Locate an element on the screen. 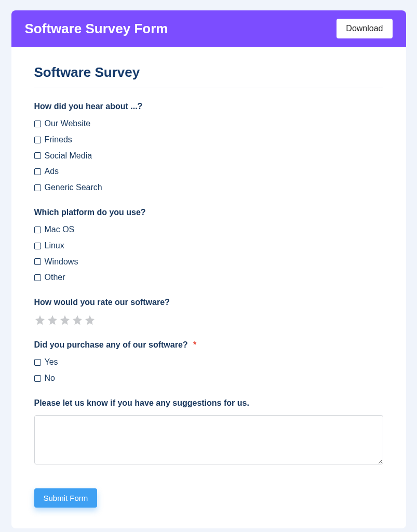 This screenshot has height=532, width=417. option-label: Mac OS is located at coordinates (60, 230).